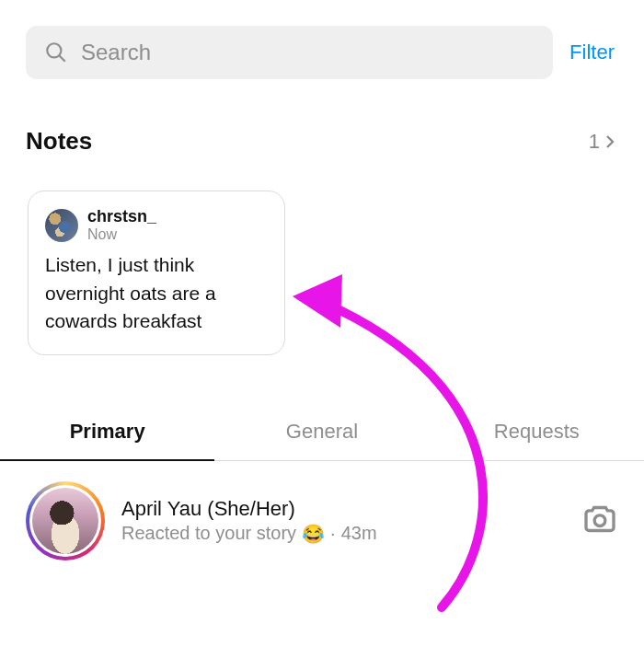 The width and height of the screenshot is (644, 647). Describe the element at coordinates (343, 534) in the screenshot. I see `dm-subtitle: Reacted to your story 😂 · 43m` at that location.